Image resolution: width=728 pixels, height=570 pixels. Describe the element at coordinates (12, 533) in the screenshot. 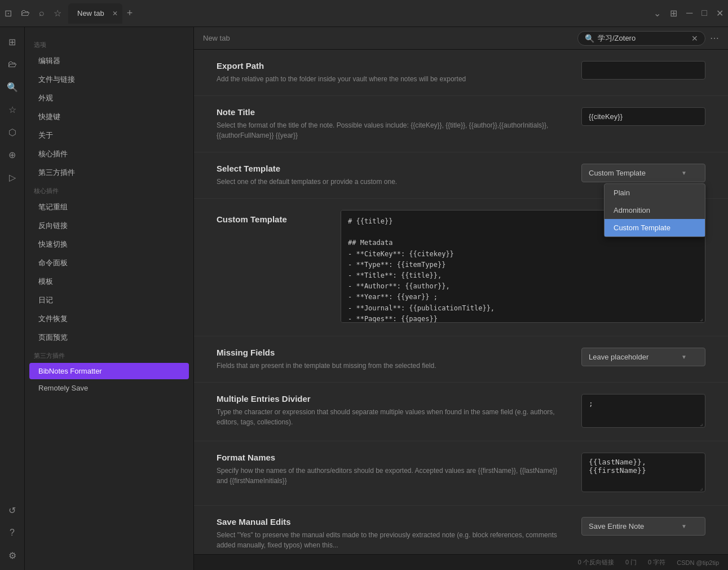

I see `sidebar-icon-help: ?` at that location.